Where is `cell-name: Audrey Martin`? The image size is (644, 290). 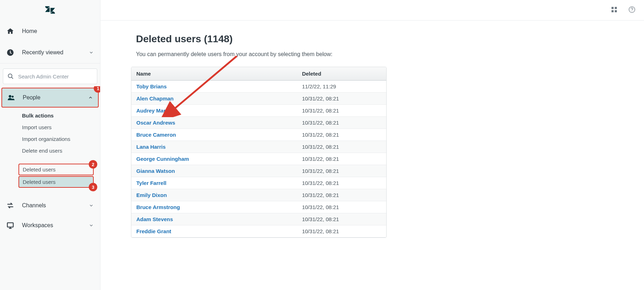 cell-name: Audrey Martin is located at coordinates (214, 111).